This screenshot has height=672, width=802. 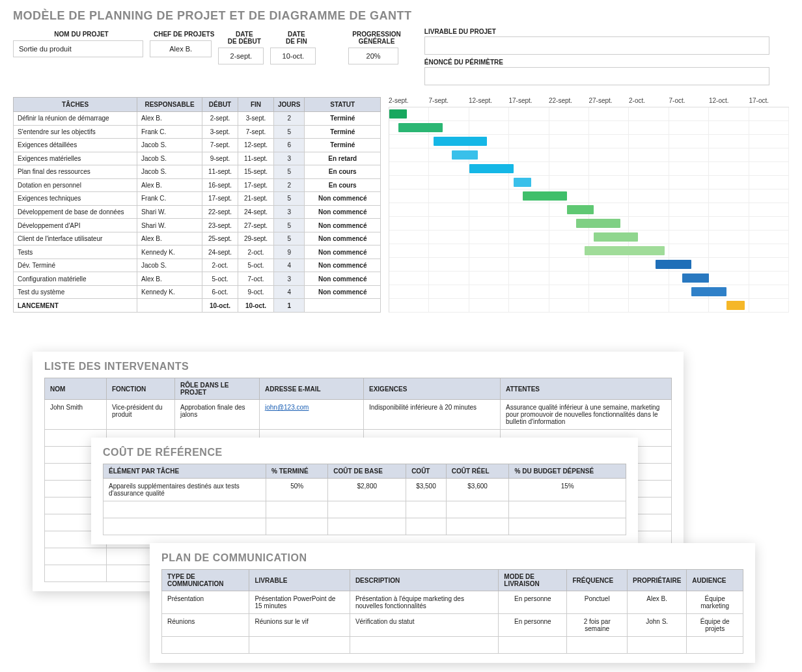 I want to click on task-name: Dév. Terminé, so click(x=76, y=266).